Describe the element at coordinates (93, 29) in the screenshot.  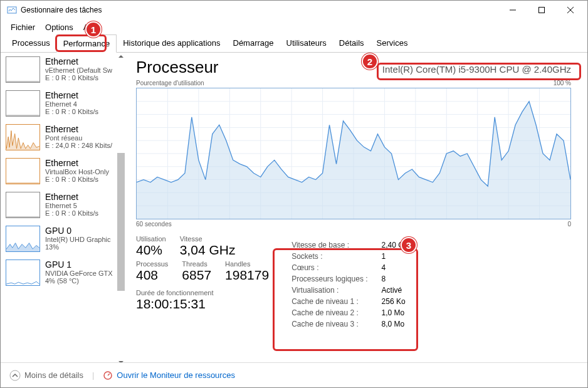
I see `annotation-1: 1` at that location.